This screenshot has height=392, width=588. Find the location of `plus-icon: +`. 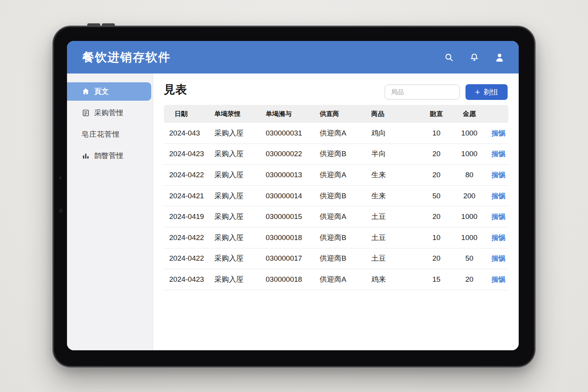

plus-icon: + is located at coordinates (478, 92).